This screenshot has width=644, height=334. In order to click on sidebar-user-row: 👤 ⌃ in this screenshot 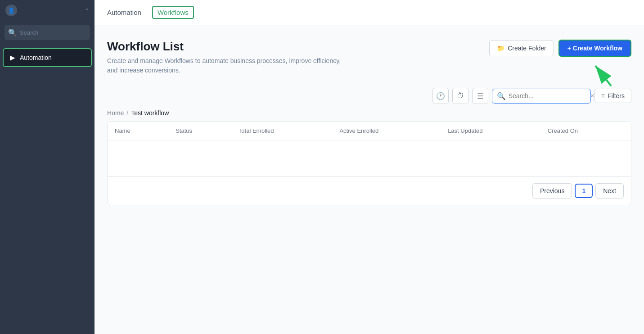, I will do `click(47, 11)`.